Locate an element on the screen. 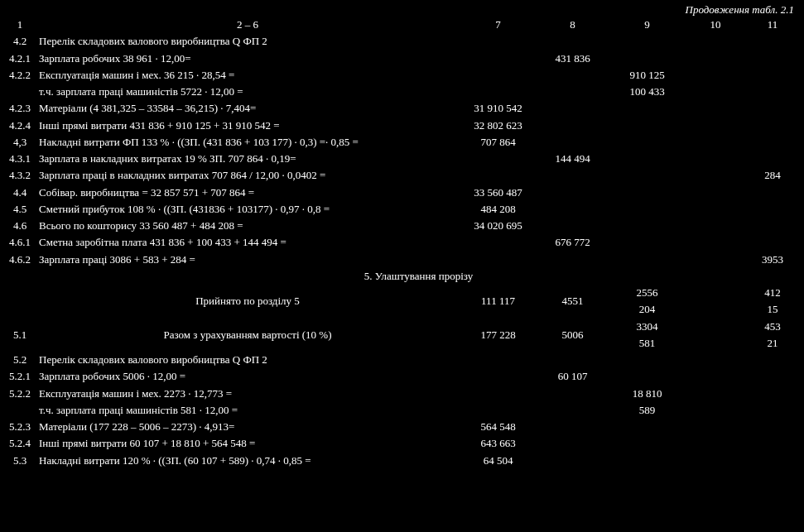  row-description: Сметний прибуток 108 % · ((ЗП. (431836 +… is located at coordinates (248, 209).